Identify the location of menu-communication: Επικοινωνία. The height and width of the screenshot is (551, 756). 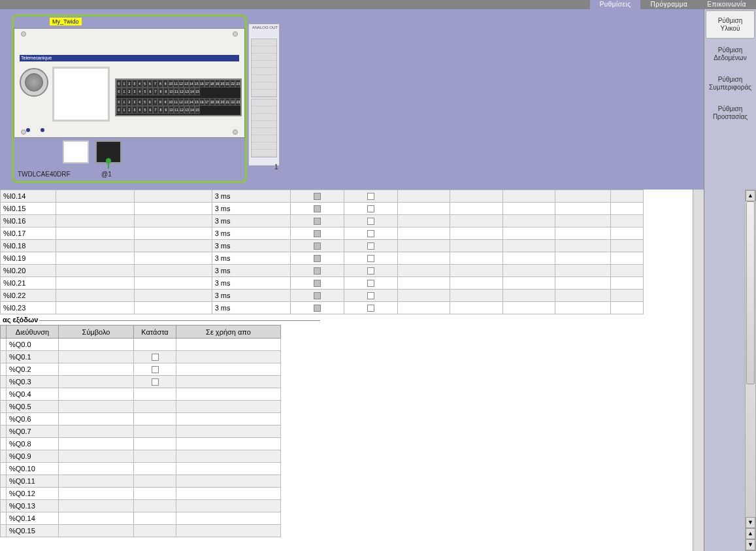
(727, 5).